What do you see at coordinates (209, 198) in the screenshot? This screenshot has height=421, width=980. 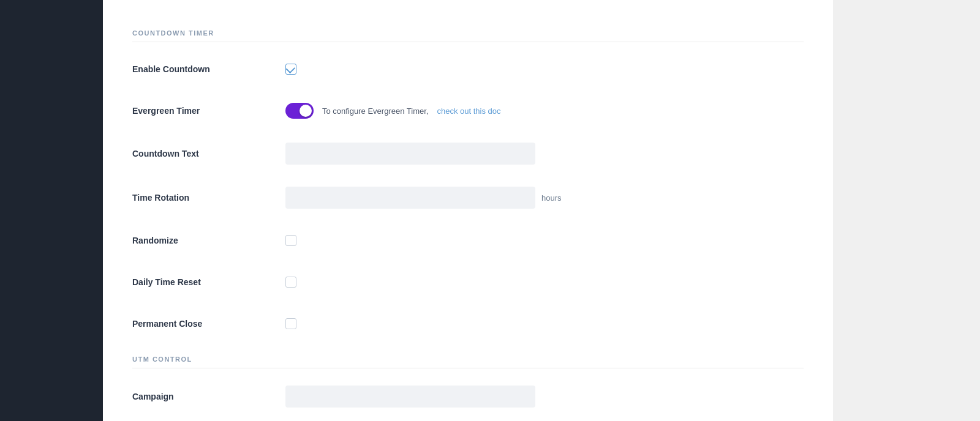 I see `time-rotation-label: Time Rotation` at bounding box center [209, 198].